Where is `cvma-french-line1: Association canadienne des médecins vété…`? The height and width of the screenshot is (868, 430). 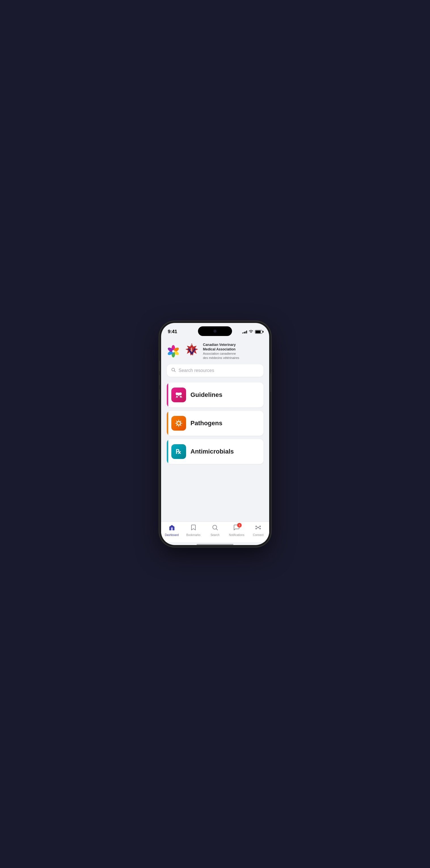 cvma-french-line1: Association canadienne des médecins vété… is located at coordinates (221, 356).